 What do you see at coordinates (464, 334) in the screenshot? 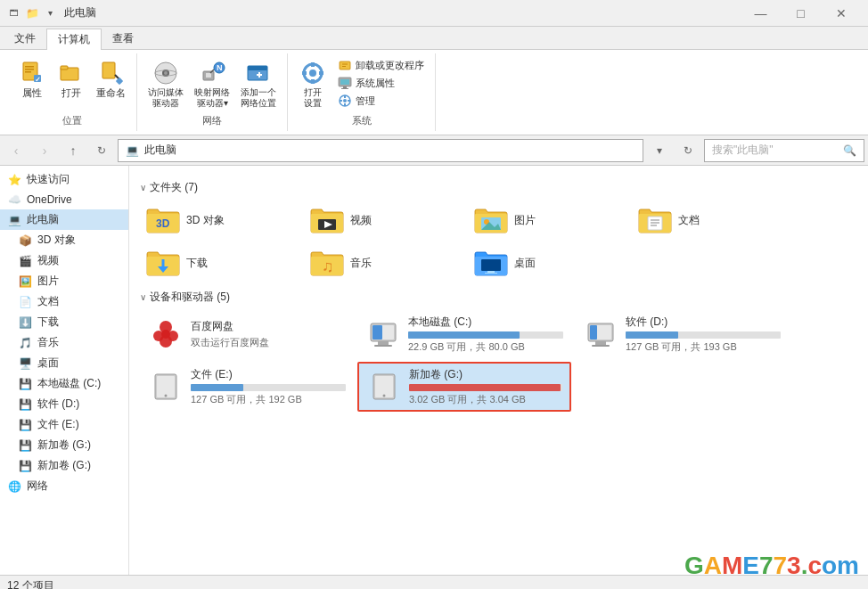
I see `drive-c: 本地磁盘 (C:) 22.9 GB 可用，共 80.0 GB` at bounding box center [464, 334].